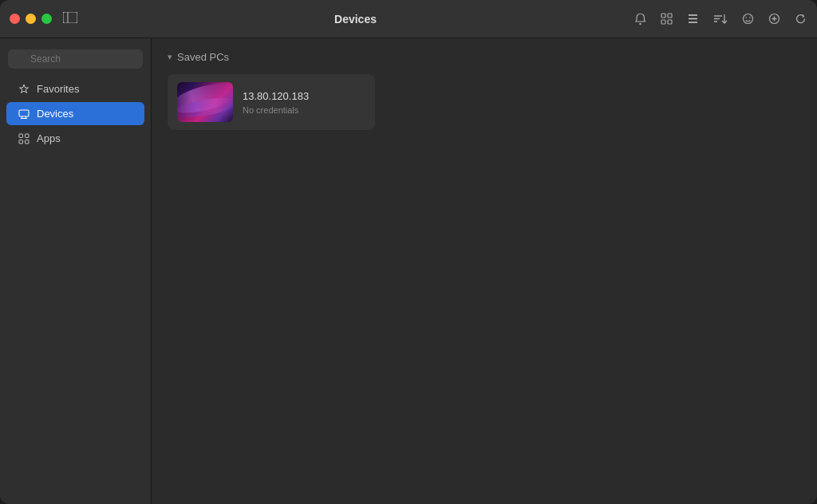  Describe the element at coordinates (46, 19) in the screenshot. I see `maximize-button` at that location.